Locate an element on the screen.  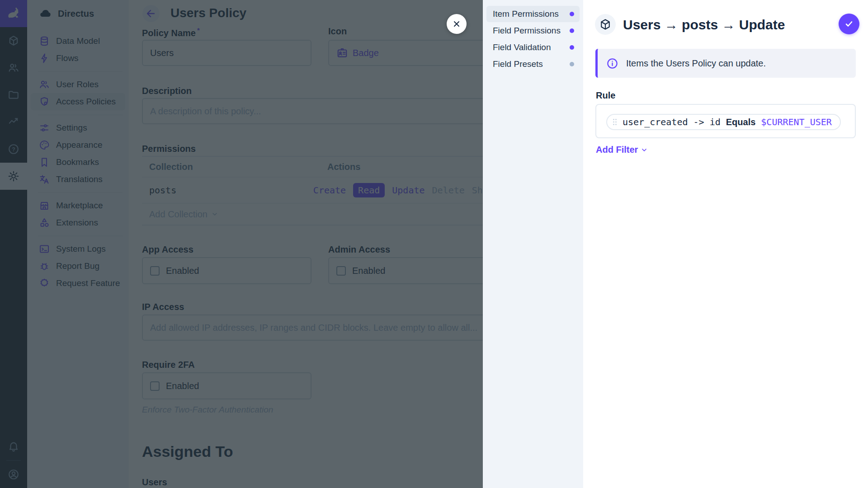
filter-operator: Equals is located at coordinates (741, 122).